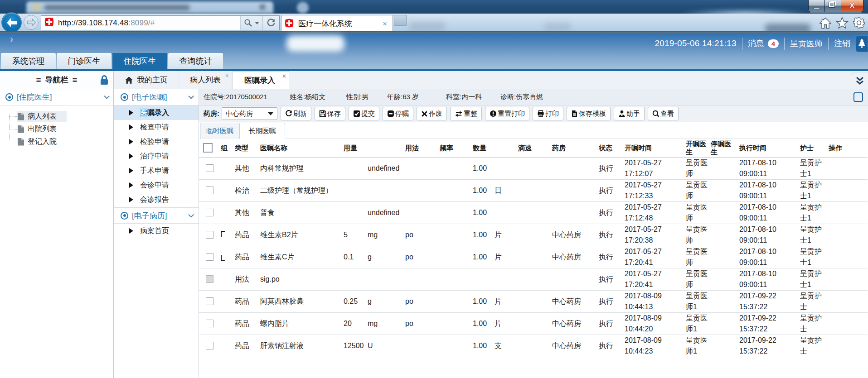 The width and height of the screenshot is (868, 378). Describe the element at coordinates (208, 148) in the screenshot. I see `select-all-checkbox` at that location.